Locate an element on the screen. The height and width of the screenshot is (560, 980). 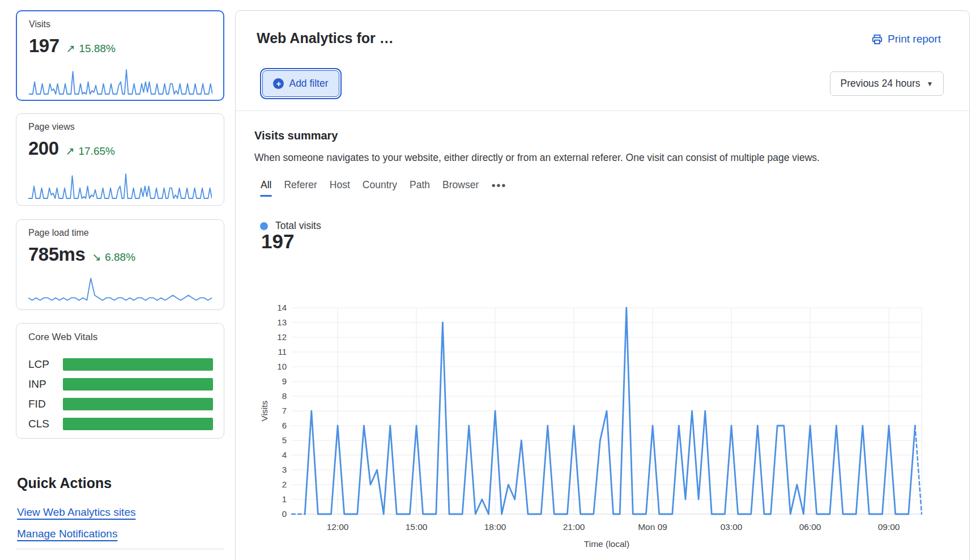
svg-text: 11 is located at coordinates (282, 351).